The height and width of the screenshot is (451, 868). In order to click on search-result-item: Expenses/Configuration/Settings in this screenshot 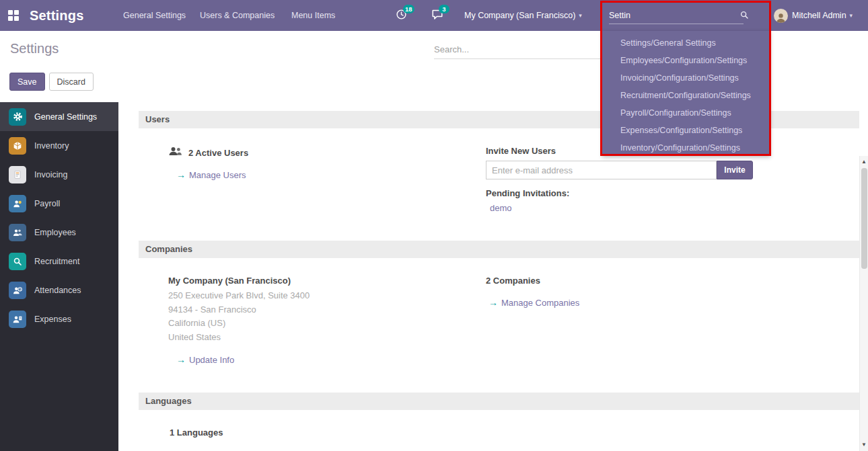, I will do `click(686, 130)`.